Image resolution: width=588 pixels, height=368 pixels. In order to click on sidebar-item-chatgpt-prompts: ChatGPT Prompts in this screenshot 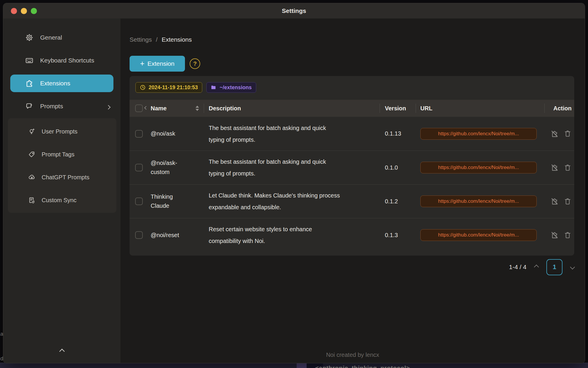, I will do `click(62, 177)`.